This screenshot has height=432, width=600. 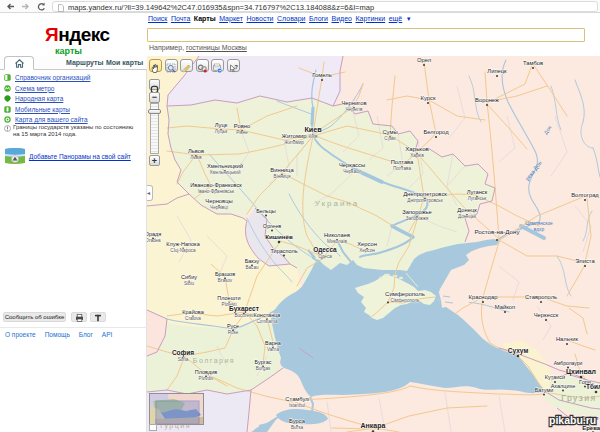 I want to click on svg-text: Амбролаури, so click(x=568, y=363).